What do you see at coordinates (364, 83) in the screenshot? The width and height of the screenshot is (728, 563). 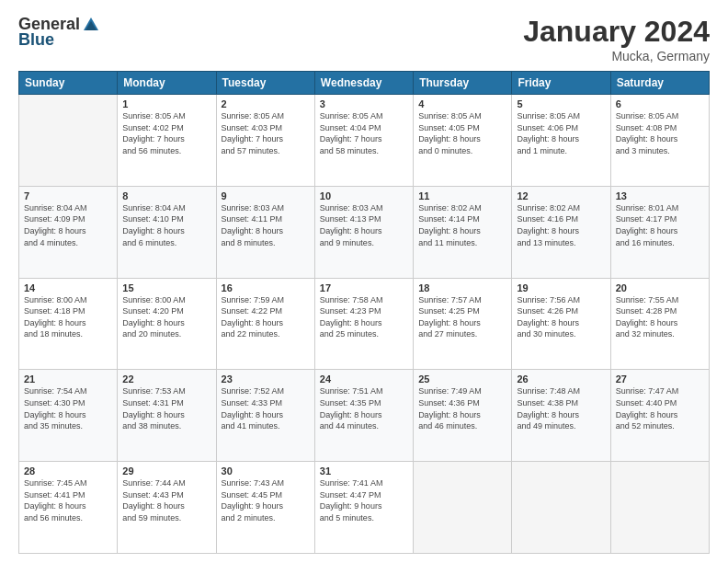 I see `header-wednesday: Wednesday` at bounding box center [364, 83].